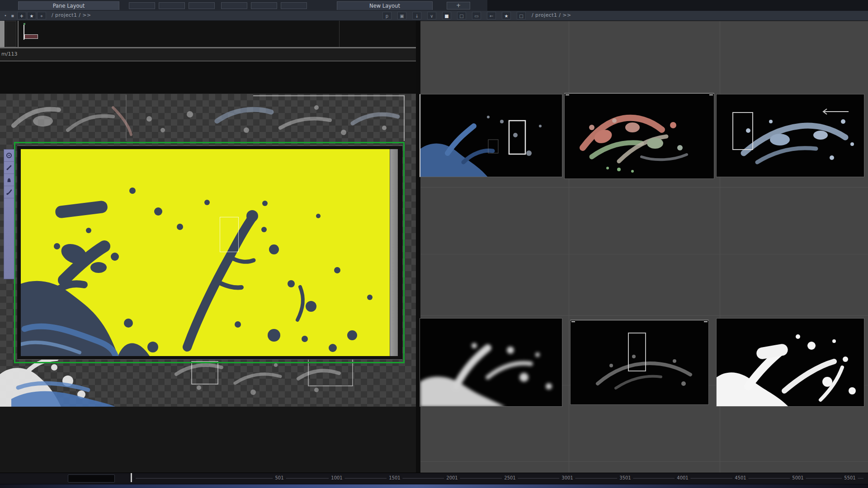 Image resolution: width=868 pixels, height=488 pixels. Describe the element at coordinates (625, 478) in the screenshot. I see `frame-tick: 3501` at that location.